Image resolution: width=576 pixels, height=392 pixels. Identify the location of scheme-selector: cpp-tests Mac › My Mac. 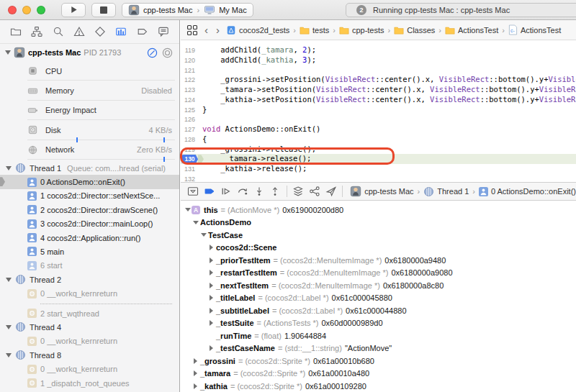
(187, 10).